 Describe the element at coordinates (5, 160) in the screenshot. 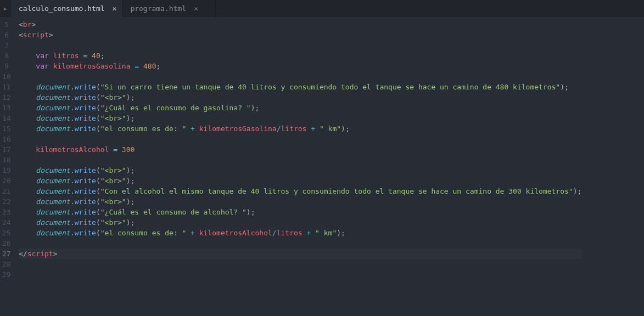

I see `line-number: 18` at that location.